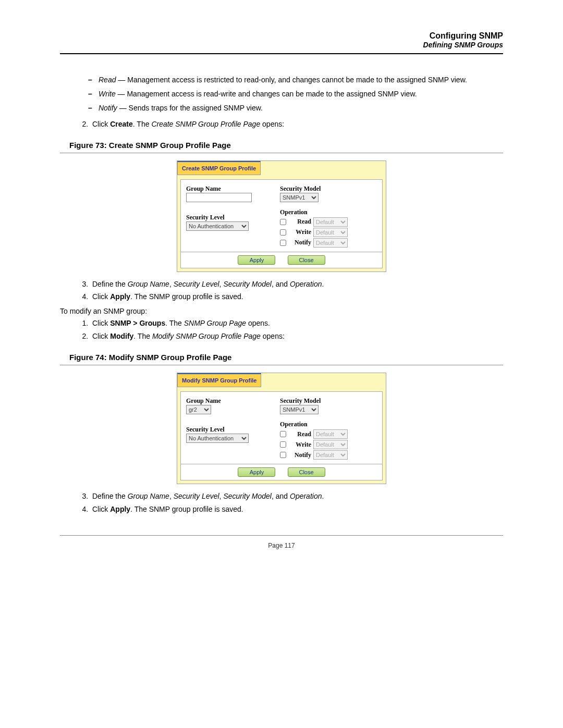 This screenshot has height=728, width=563. What do you see at coordinates (282, 311) in the screenshot?
I see `to-modify-heading: To modify an SNMP group:` at bounding box center [282, 311].